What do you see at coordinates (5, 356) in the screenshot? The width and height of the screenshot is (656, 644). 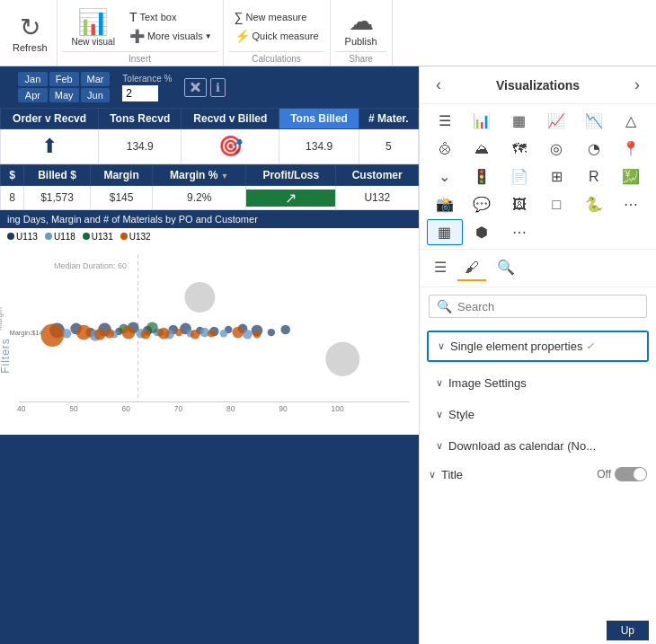 I see `filters-tab: Filters` at bounding box center [5, 356].